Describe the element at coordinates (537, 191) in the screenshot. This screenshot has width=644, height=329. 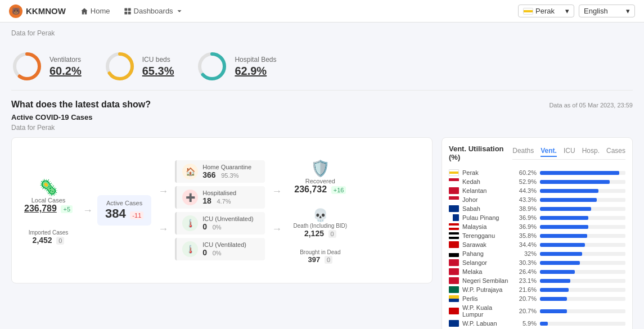
I see `state-row: Kelantan 44.3%` at that location.